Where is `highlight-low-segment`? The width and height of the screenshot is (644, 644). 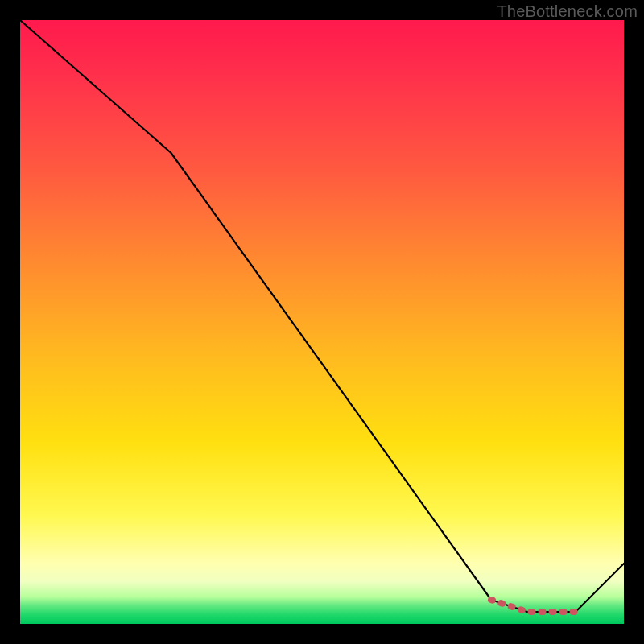 highlight-low-segment is located at coordinates (533, 605).